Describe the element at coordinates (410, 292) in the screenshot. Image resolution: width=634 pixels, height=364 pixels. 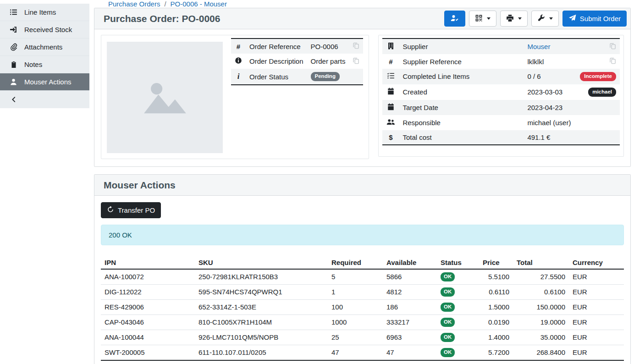
I see `cell-available: 4812` at that location.